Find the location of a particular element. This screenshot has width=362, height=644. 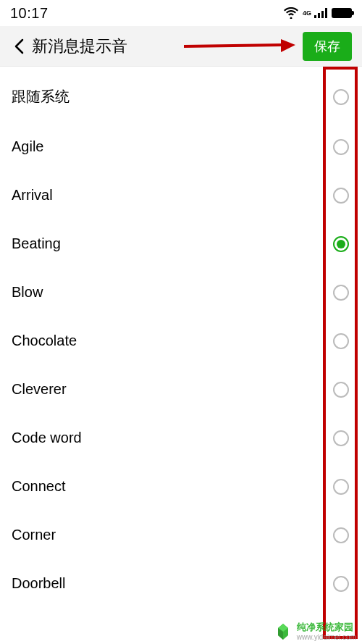

sound-option-label: Code word is located at coordinates (46, 438).